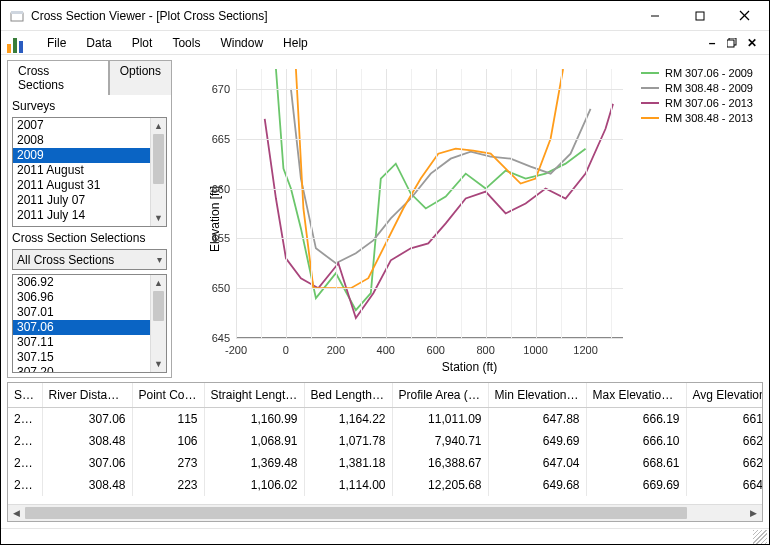 The height and width of the screenshot is (545, 770). Describe the element at coordinates (385, 441) in the screenshot. I see `table-row: 2009308.481061,068.911,071.787,940.71649…` at that location.